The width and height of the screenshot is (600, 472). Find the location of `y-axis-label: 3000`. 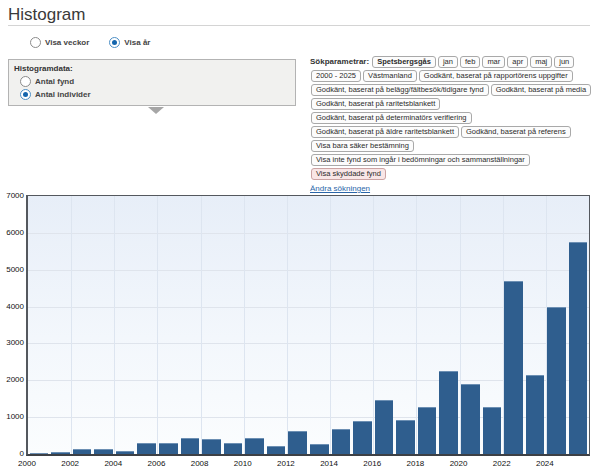

y-axis-label: 3000 is located at coordinates (12, 342).